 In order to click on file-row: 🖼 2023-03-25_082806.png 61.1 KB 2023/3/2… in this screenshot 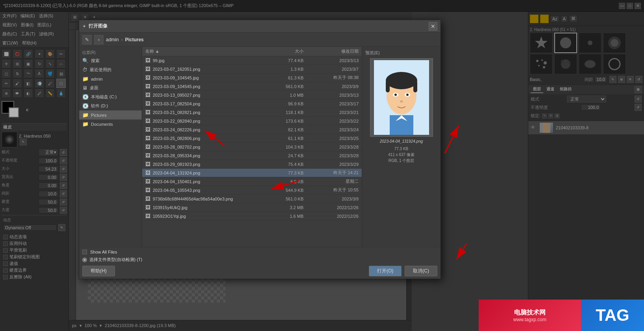, I will do `click(252, 138)`.